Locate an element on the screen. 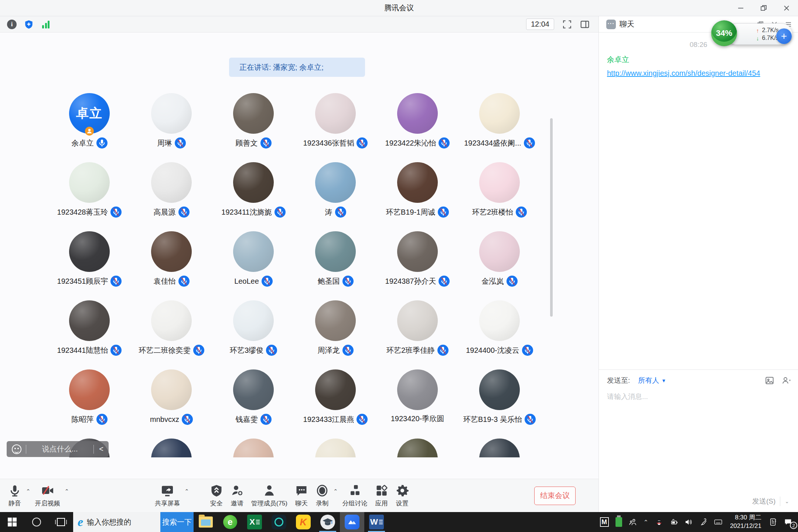  participant-tile: 高晨源 is located at coordinates (171, 197).